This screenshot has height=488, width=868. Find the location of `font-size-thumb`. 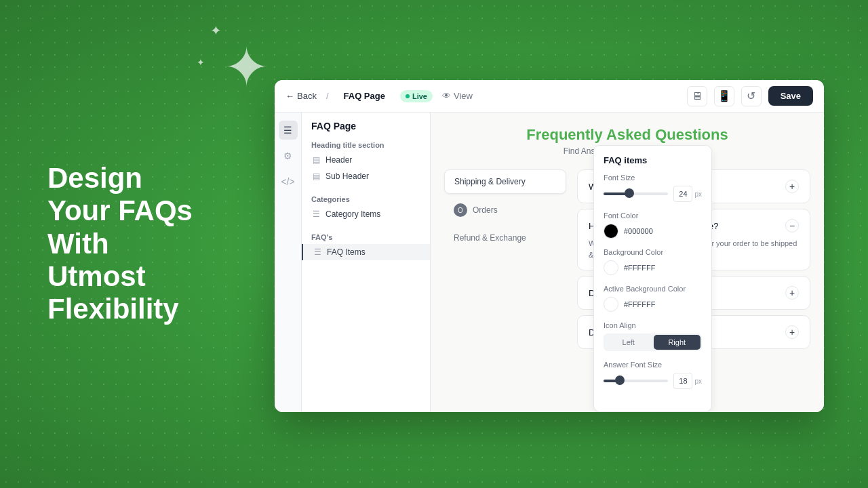

font-size-thumb is located at coordinates (629, 193).